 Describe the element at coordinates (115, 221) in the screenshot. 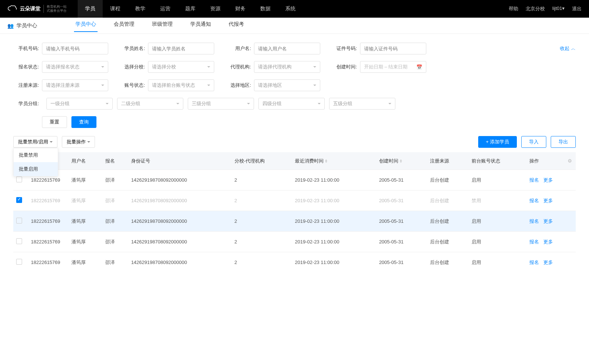

I see `cell-reg: 邵泽` at that location.